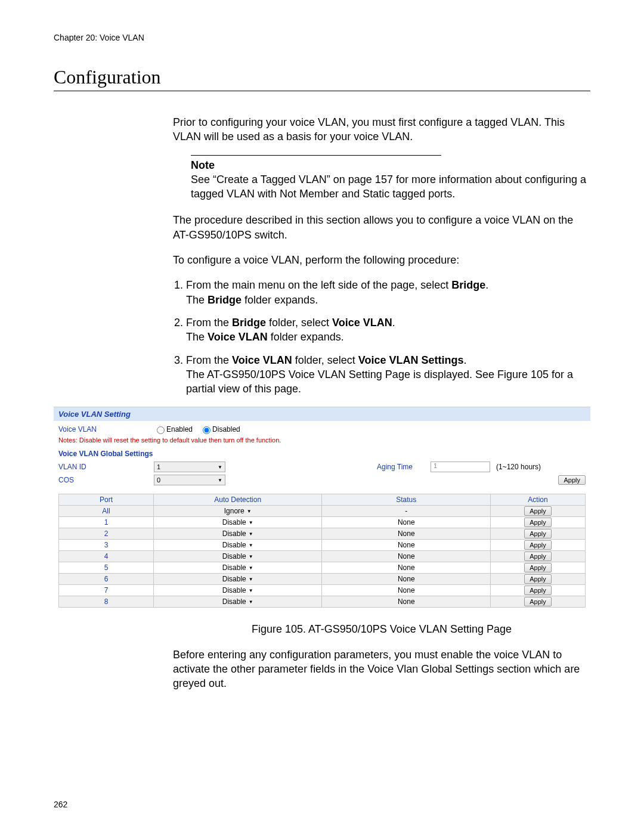 The width and height of the screenshot is (644, 833). I want to click on aging-time-input: 1, so click(460, 467).